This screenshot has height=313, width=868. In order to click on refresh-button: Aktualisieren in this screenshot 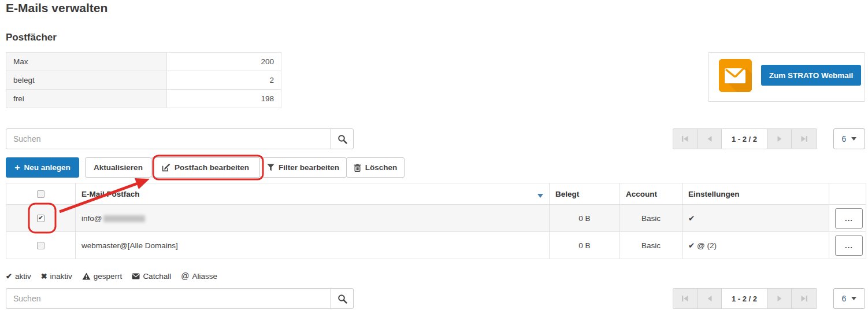, I will do `click(118, 168)`.